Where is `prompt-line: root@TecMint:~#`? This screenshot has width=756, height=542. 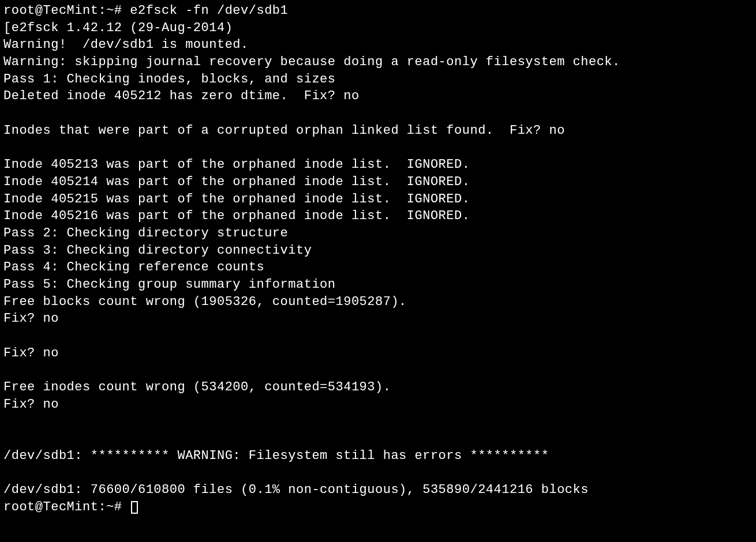
prompt-line: root@TecMint:~# is located at coordinates (378, 507).